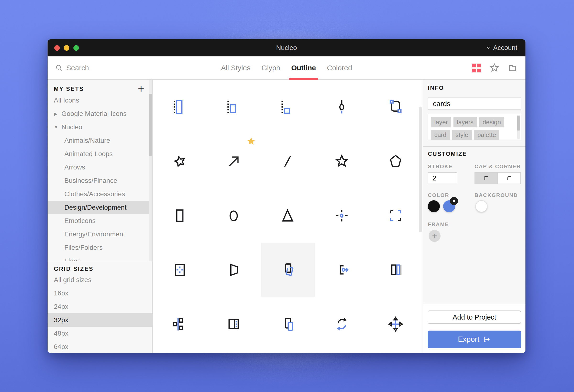  I want to click on panels-columns-icon, so click(396, 270).